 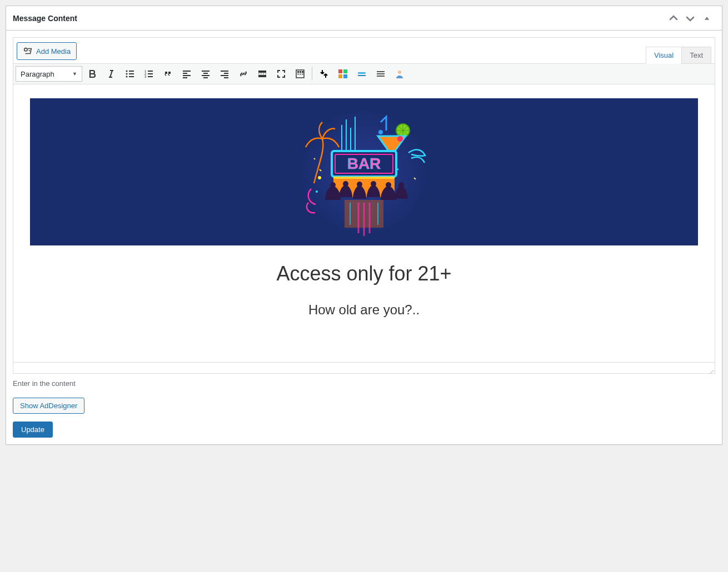 What do you see at coordinates (364, 368) in the screenshot?
I see `editor-statusbar` at bounding box center [364, 368].